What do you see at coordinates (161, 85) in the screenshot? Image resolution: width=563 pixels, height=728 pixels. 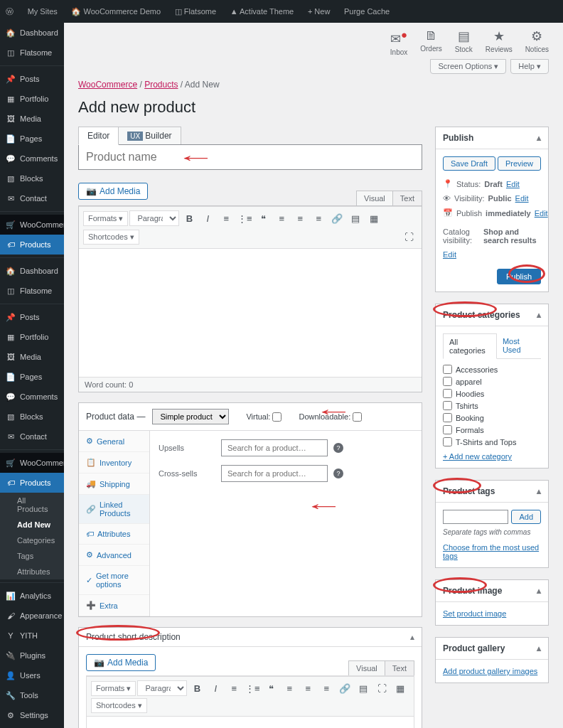 I see `breadcrumb-products: Products` at bounding box center [161, 85].